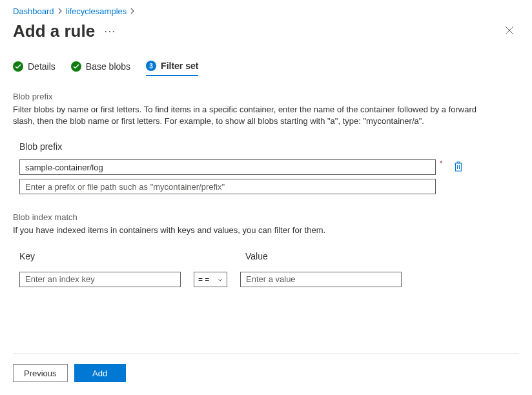 The width and height of the screenshot is (532, 395). What do you see at coordinates (227, 167) in the screenshot?
I see `blob-prefix-input` at bounding box center [227, 167].